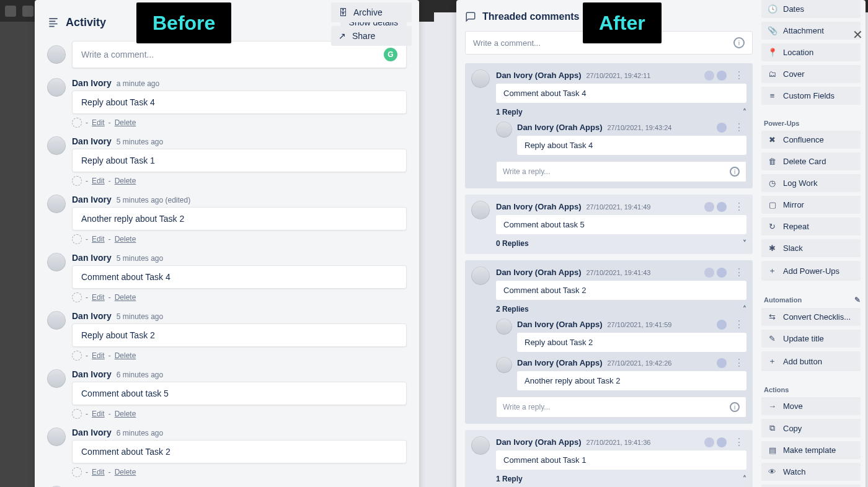 The height and width of the screenshot is (487, 868). I want to click on card-cover-button: 🗂 Cover, so click(811, 74).